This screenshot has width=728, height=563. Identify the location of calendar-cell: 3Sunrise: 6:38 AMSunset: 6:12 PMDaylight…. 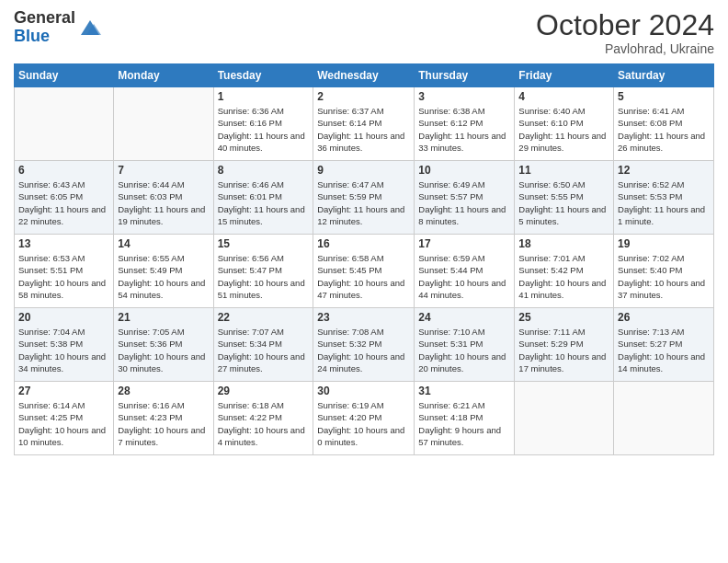
(465, 124).